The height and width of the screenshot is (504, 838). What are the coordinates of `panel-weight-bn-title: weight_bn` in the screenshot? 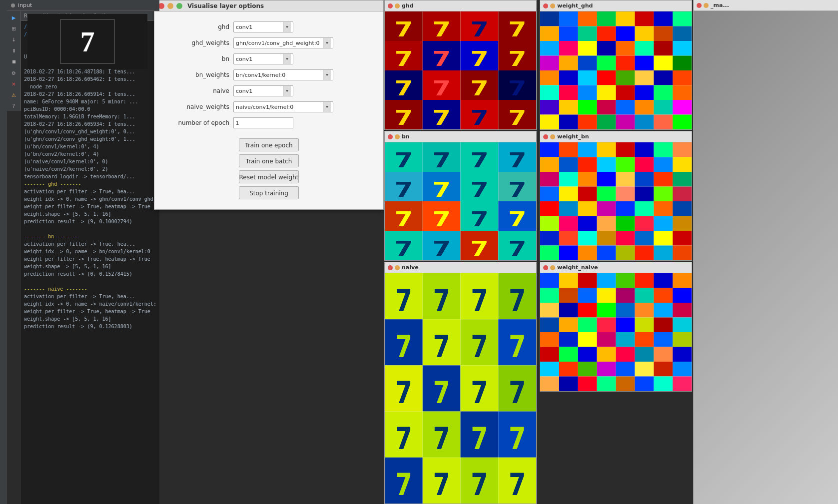 It's located at (573, 137).